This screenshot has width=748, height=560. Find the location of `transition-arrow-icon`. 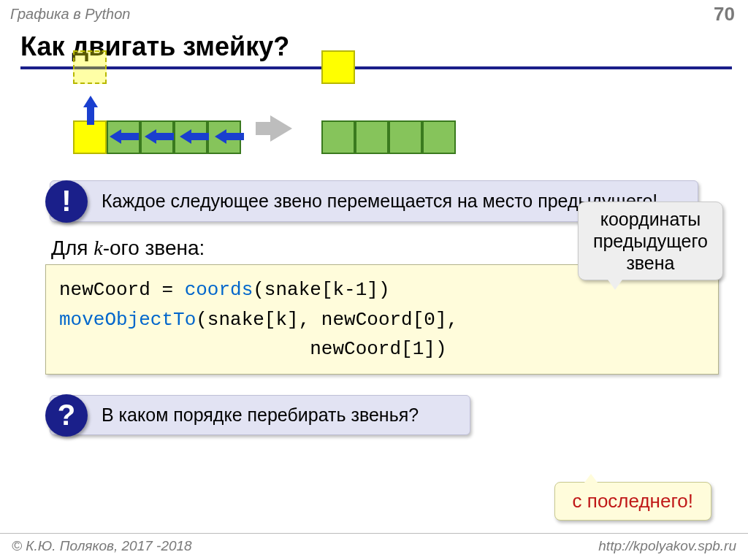

transition-arrow-icon is located at coordinates (281, 129).